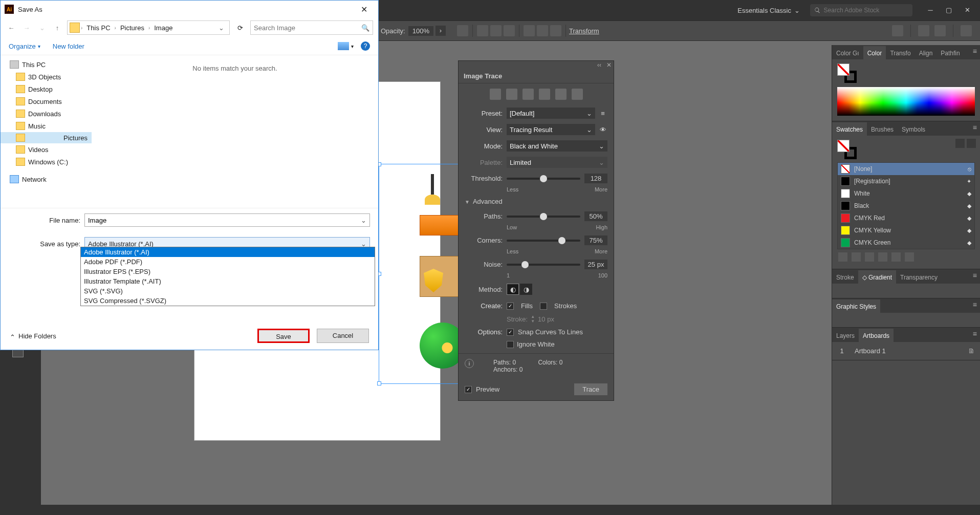 This screenshot has height=515, width=980. I want to click on align-icon, so click(463, 31).